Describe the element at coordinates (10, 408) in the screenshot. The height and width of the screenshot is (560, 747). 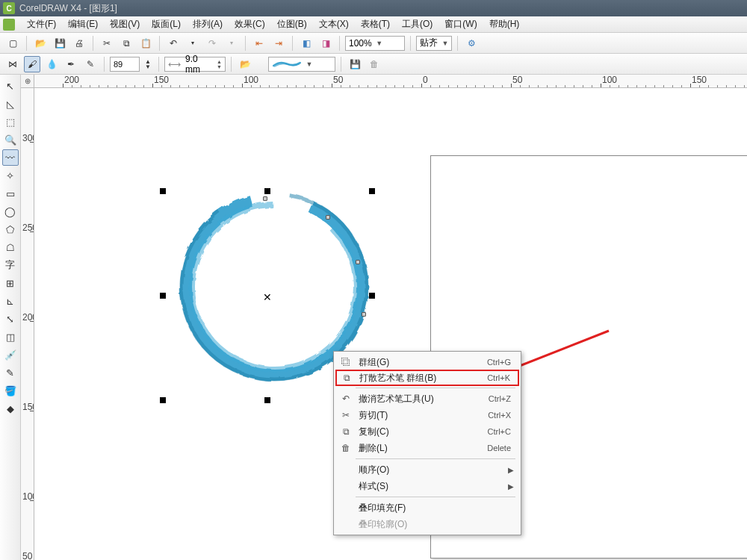
I see `interactive-fill-icon: ◆` at that location.